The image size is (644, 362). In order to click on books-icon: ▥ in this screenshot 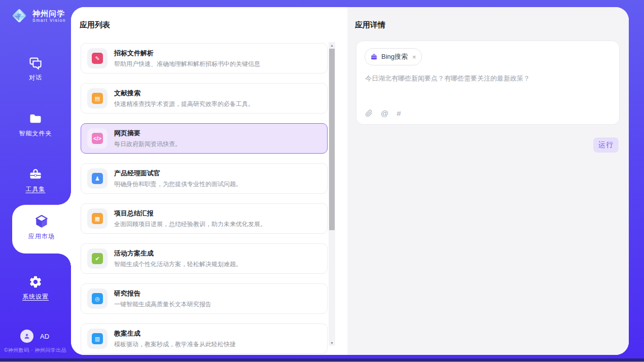, I will do `click(97, 339)`.